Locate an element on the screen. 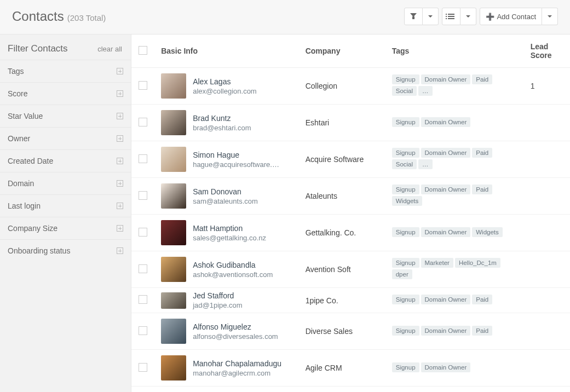 This screenshot has height=392, width=570. filter-item: Owner is located at coordinates (66, 138).